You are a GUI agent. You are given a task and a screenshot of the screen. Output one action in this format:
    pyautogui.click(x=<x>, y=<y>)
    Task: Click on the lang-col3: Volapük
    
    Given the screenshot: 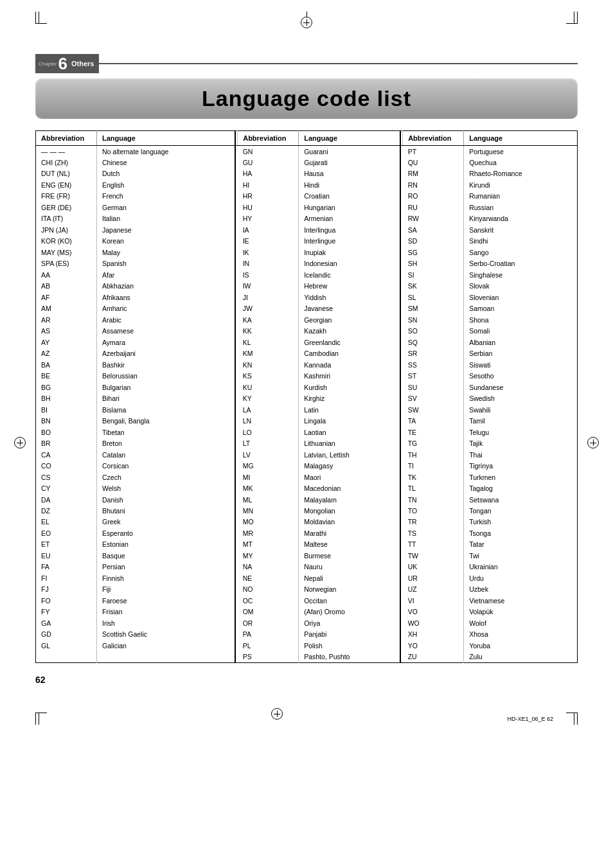 What is the action you would take?
    pyautogui.click(x=520, y=612)
    